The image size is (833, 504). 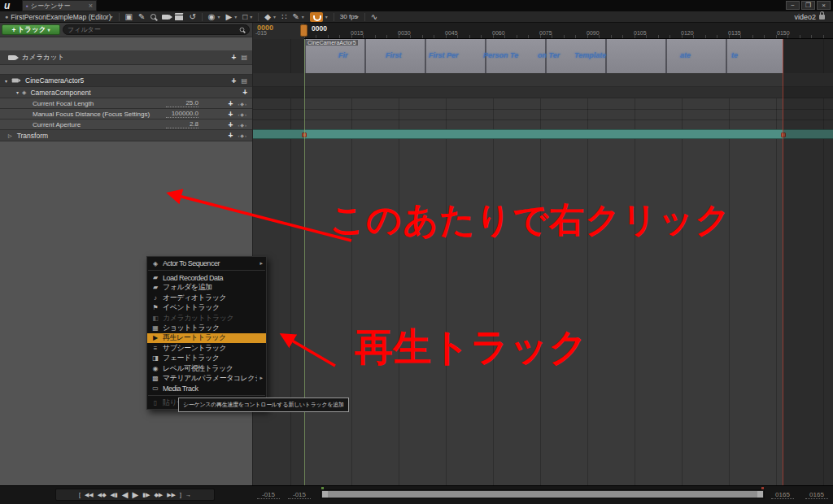 I want to click on menu-item-fade-track: ◨ フェードトラック, so click(x=207, y=358).